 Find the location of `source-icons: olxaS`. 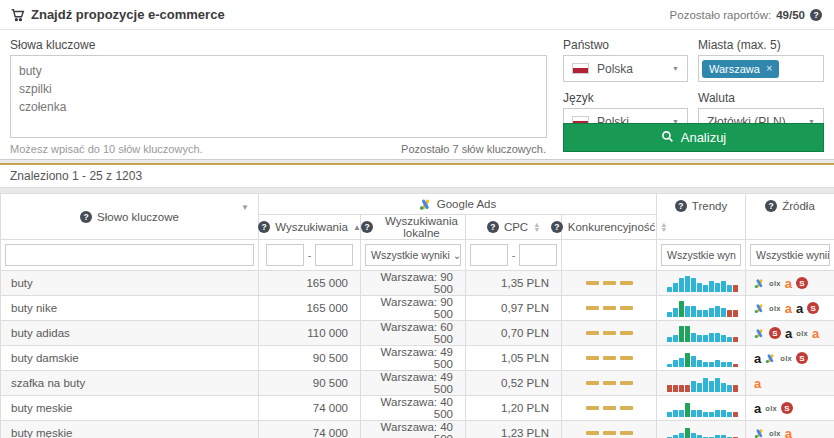

source-icons: olxaS is located at coordinates (790, 284).